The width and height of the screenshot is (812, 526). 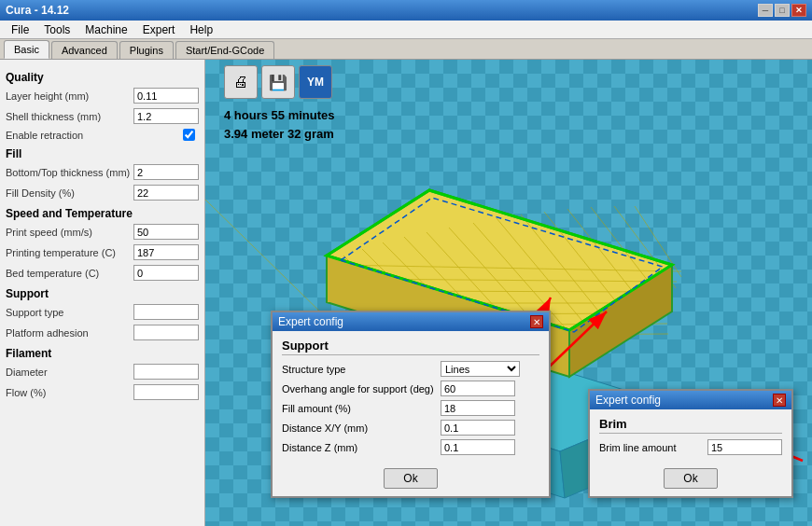 What do you see at coordinates (37, 10) in the screenshot?
I see `app-title: Cura - 14.12` at bounding box center [37, 10].